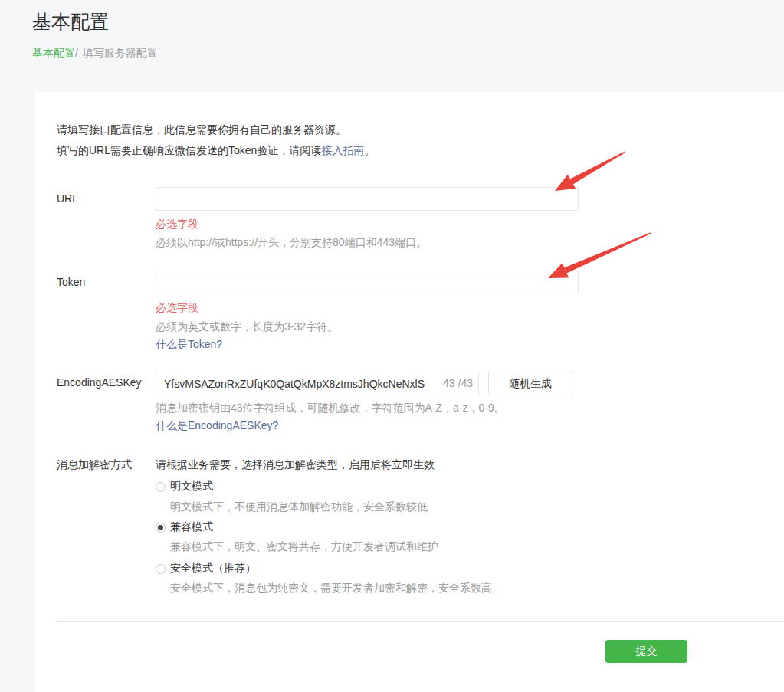 The height and width of the screenshot is (692, 784). Describe the element at coordinates (367, 199) in the screenshot. I see `url-input-wrap` at that location.